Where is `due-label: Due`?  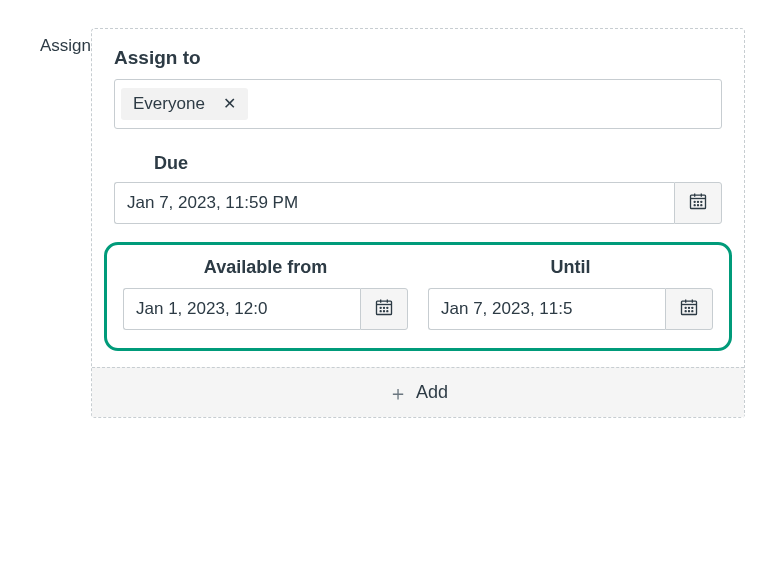 due-label: Due is located at coordinates (418, 164).